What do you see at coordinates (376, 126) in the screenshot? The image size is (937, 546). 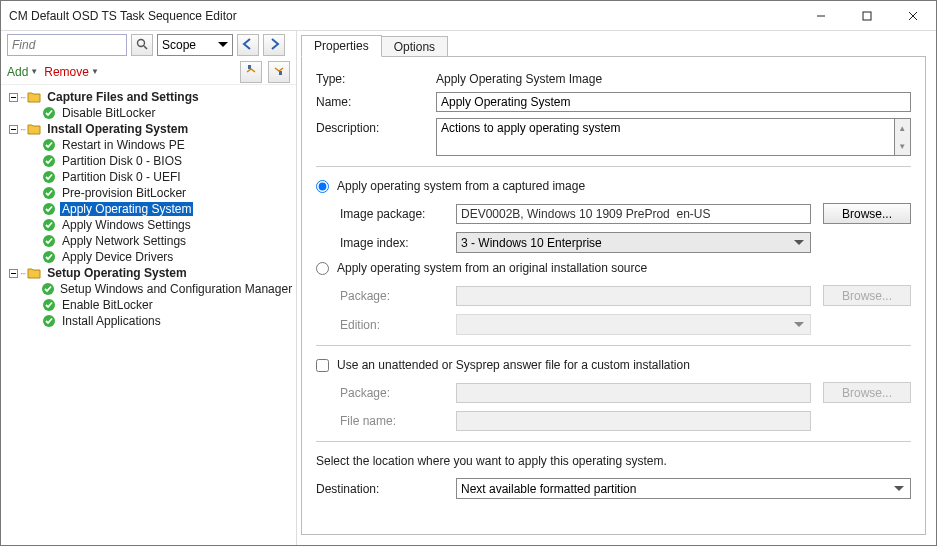 I see `description-label: Description:` at bounding box center [376, 126].